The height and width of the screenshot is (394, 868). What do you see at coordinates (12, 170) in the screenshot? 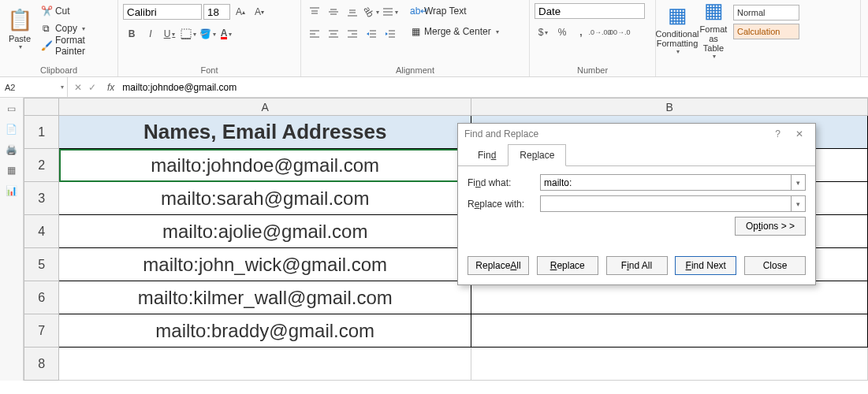
I see `strip-btn-4: ▦` at bounding box center [12, 170].